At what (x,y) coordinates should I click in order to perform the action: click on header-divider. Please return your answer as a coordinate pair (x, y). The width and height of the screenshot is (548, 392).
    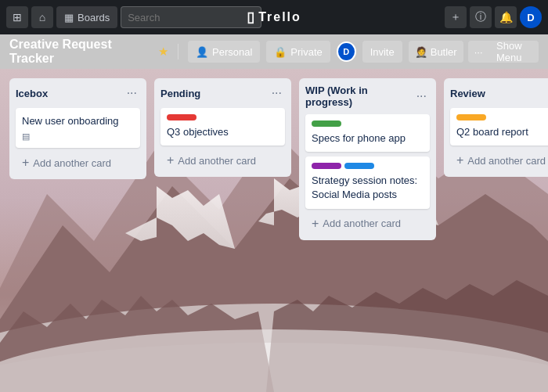
    Looking at the image, I should click on (178, 52).